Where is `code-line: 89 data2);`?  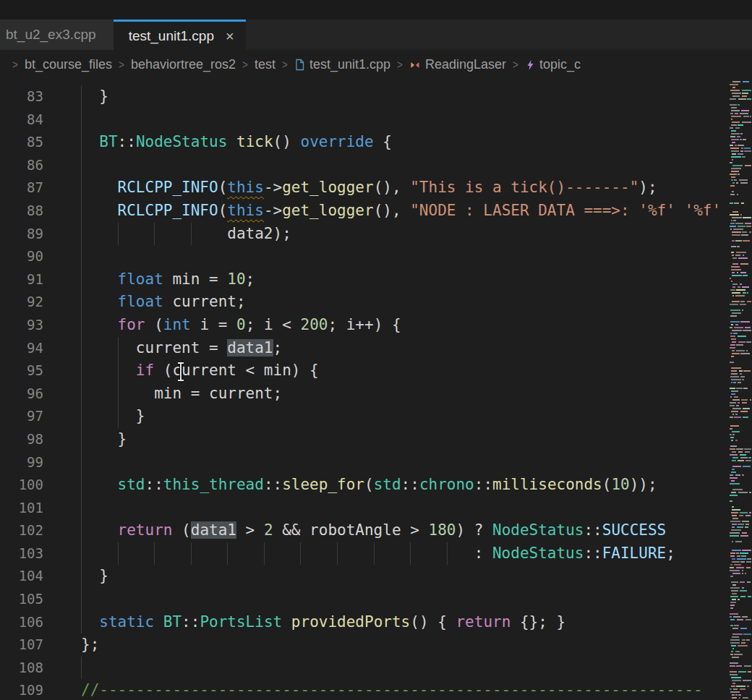 code-line: 89 data2); is located at coordinates (364, 234).